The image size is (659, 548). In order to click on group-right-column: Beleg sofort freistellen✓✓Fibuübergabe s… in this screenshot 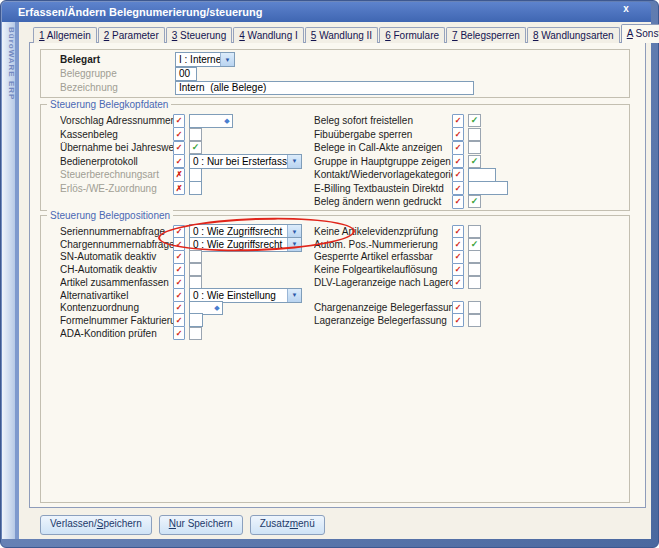, I will do `click(471, 158)`.